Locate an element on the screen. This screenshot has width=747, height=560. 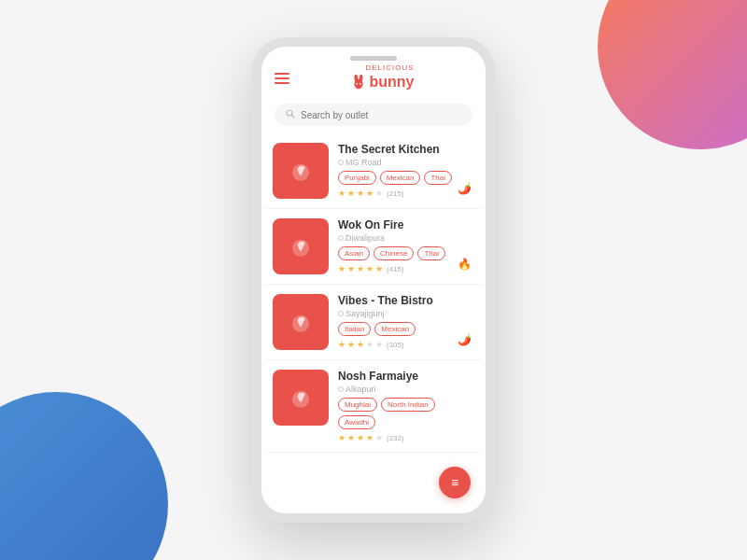
cuisine-tag: Italian is located at coordinates (355, 329).